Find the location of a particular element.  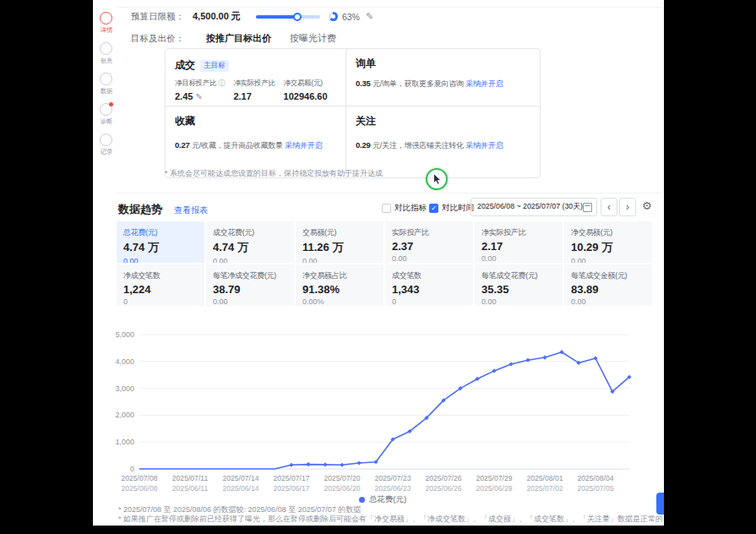

svg-text: 2025/07/14 is located at coordinates (240, 478).